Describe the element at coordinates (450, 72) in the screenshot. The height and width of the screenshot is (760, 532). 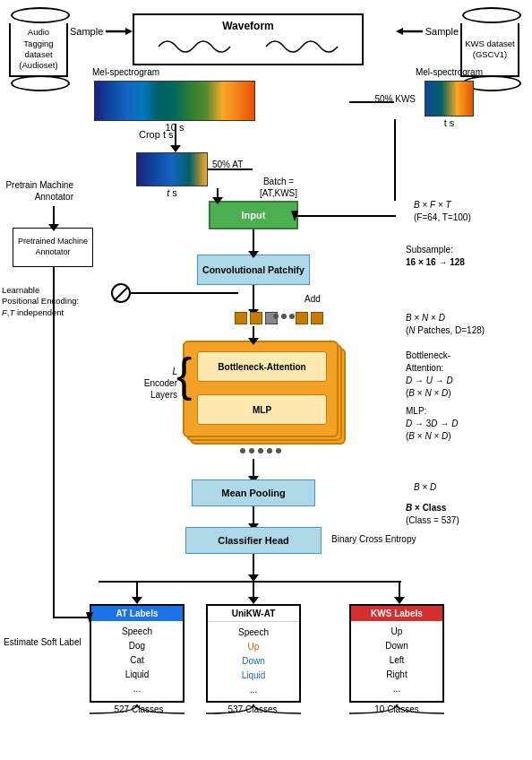
I see `mel-spec-right-label: Mel-spectrogram` at that location.